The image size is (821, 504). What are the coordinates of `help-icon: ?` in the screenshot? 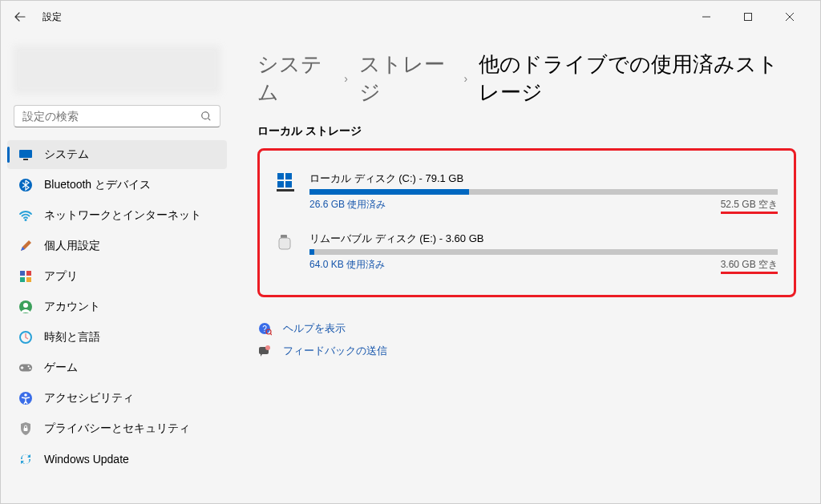 It's located at (265, 329).